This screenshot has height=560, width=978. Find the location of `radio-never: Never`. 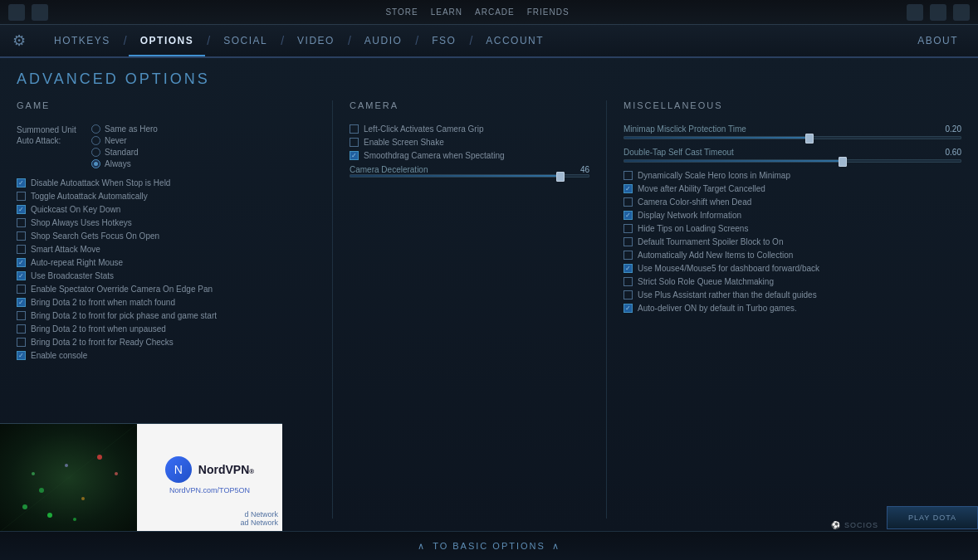

radio-never: Never is located at coordinates (125, 141).